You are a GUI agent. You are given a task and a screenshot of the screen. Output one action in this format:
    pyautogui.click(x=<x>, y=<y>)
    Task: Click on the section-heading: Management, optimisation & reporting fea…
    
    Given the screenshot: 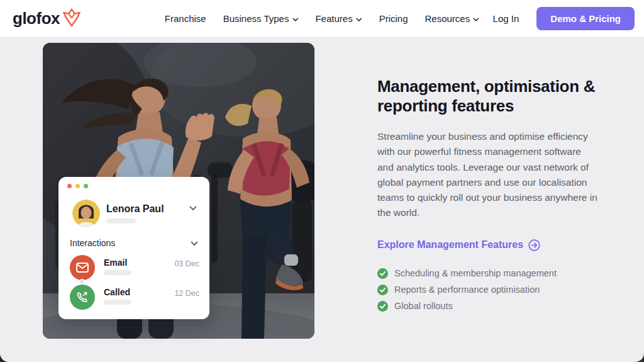 What is the action you would take?
    pyautogui.click(x=491, y=96)
    